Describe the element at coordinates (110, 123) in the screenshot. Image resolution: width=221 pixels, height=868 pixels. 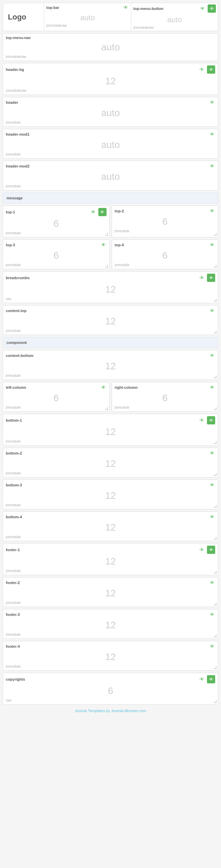
I see `header-subtext: jmmodule` at that location.